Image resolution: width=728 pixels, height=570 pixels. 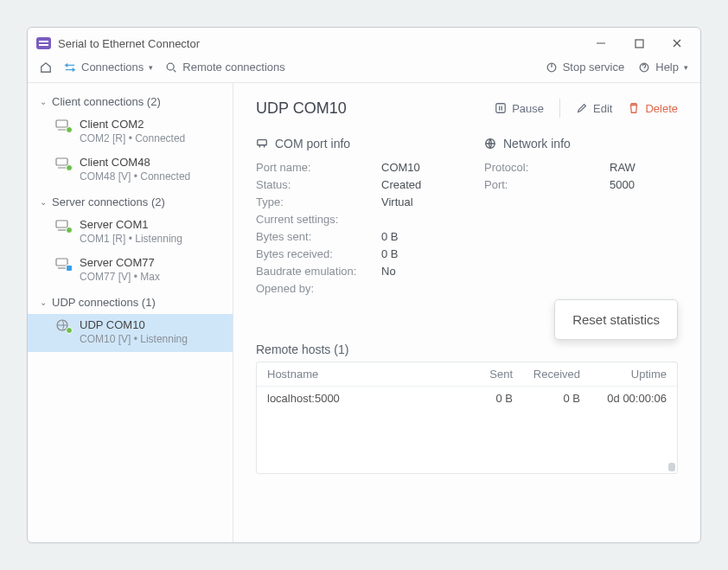 What do you see at coordinates (133, 340) in the screenshot?
I see `connection-status: COM10 [V] • Listenning` at bounding box center [133, 340].